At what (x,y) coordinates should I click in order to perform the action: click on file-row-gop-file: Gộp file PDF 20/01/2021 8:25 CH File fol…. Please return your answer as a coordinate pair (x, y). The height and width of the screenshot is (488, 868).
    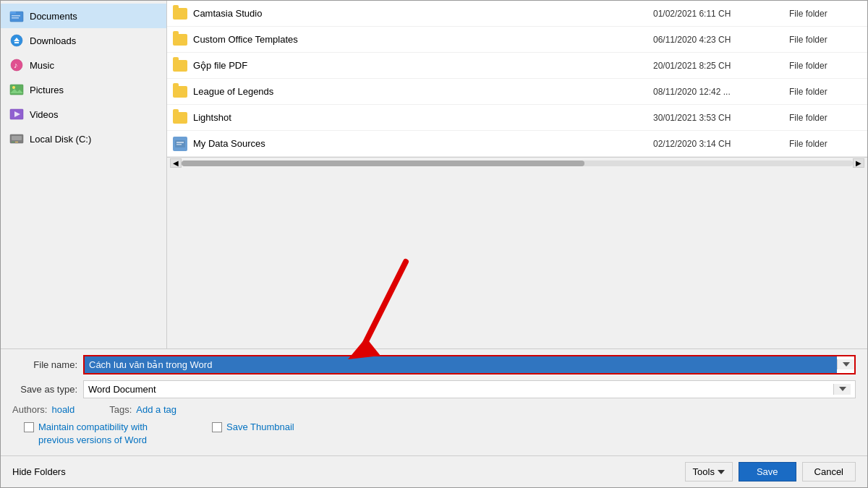
    Looking at the image, I should click on (517, 66).